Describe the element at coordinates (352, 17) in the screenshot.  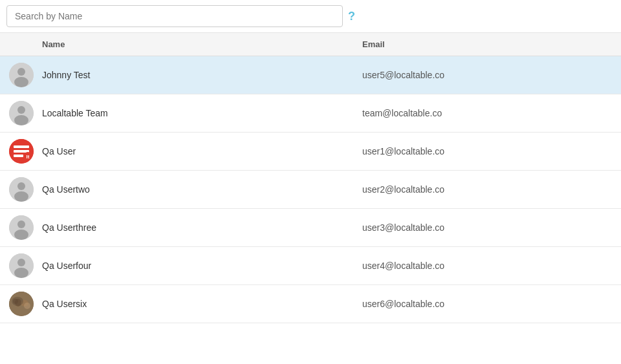
I see `help-icon: ?` at that location.